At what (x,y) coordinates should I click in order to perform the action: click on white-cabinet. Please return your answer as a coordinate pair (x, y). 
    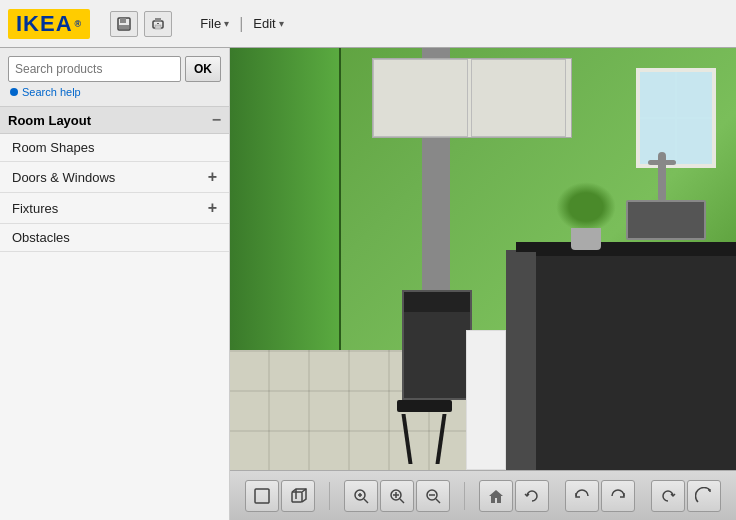
    Looking at the image, I should click on (486, 400).